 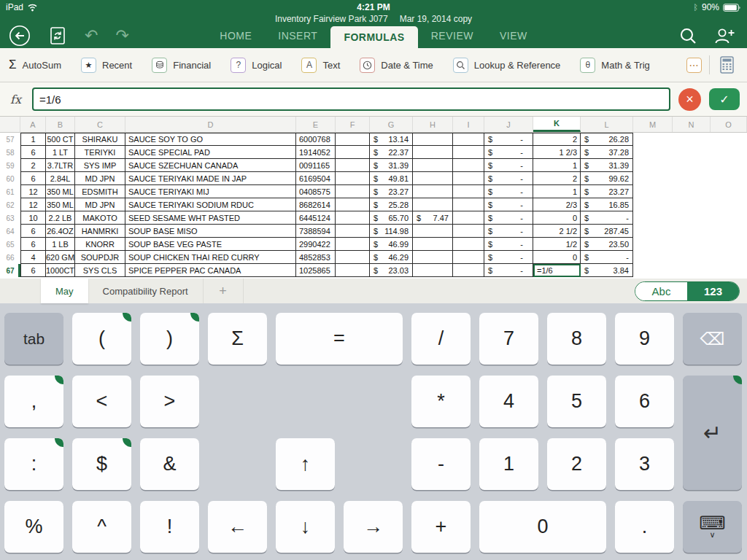 What do you see at coordinates (102, 464) in the screenshot?
I see `key-dollar: $` at bounding box center [102, 464].